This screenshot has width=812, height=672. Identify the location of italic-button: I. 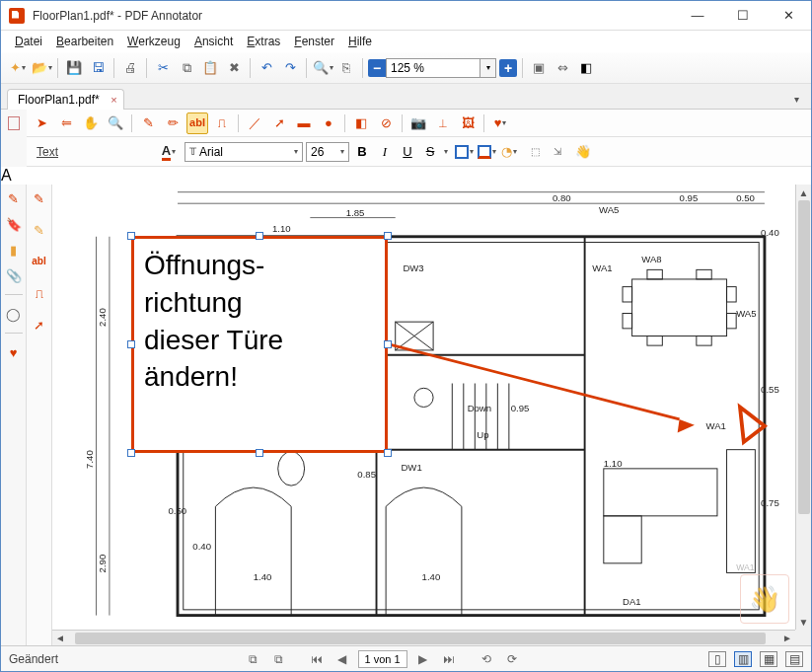
(385, 152).